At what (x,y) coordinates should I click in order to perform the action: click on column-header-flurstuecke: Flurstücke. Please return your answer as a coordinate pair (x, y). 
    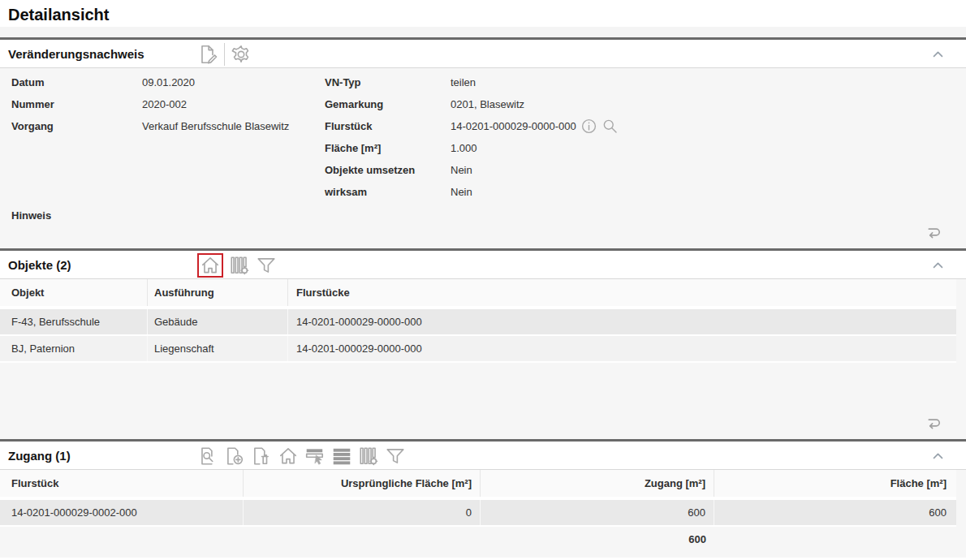
    Looking at the image, I should click on (622, 292).